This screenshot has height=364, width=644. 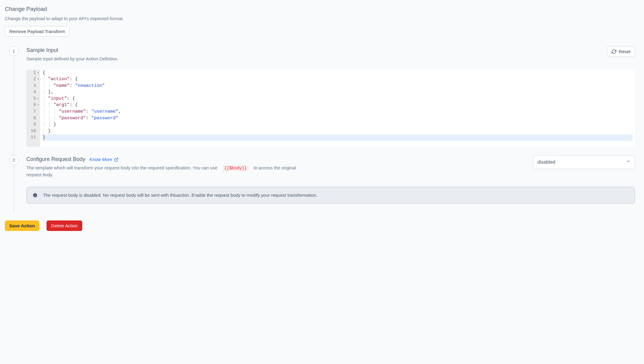 What do you see at coordinates (584, 162) in the screenshot?
I see `request-body-mode-select: disabled` at bounding box center [584, 162].